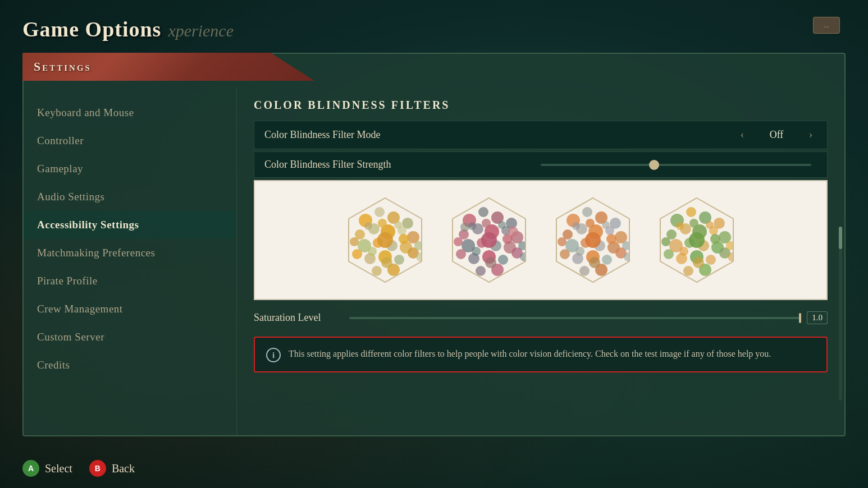  What do you see at coordinates (58, 469) in the screenshot?
I see `select-label: Select` at bounding box center [58, 469].